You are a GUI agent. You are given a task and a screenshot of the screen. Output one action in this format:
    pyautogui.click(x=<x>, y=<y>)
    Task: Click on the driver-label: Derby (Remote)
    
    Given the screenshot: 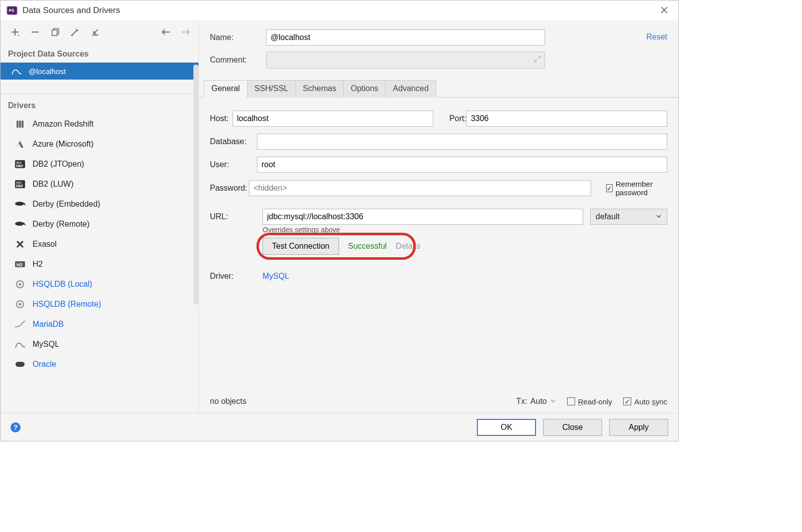 What is the action you would take?
    pyautogui.click(x=61, y=224)
    